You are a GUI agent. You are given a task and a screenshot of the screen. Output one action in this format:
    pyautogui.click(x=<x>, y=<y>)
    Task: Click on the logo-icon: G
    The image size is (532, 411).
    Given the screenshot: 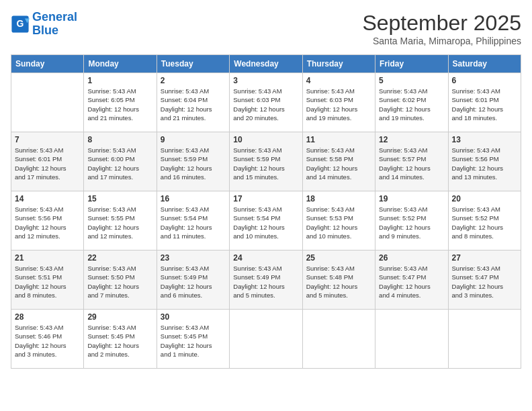 What is the action you would take?
    pyautogui.click(x=20, y=24)
    